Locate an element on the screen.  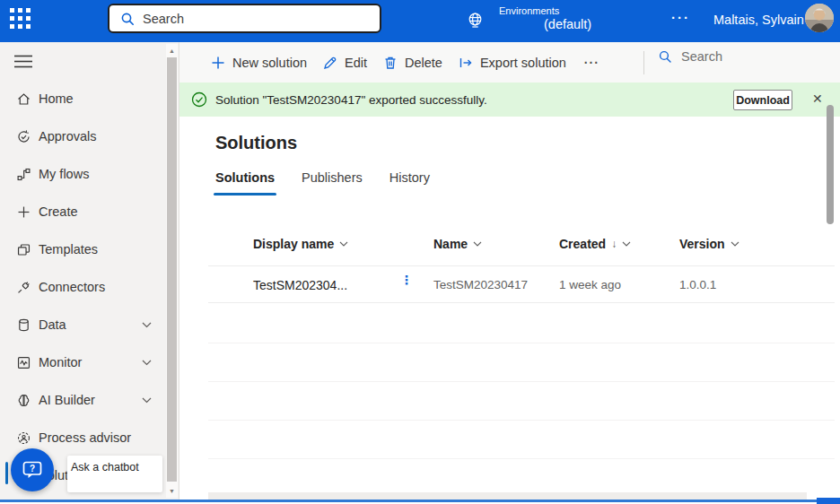
list-search-input is located at coordinates (748, 56).